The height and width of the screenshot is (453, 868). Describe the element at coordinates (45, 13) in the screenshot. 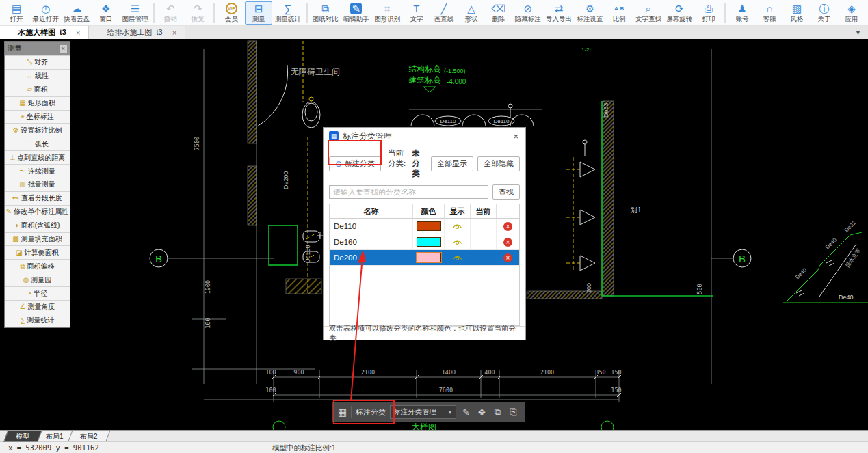

I see `toolbar-button: ◷ 最近打开` at that location.